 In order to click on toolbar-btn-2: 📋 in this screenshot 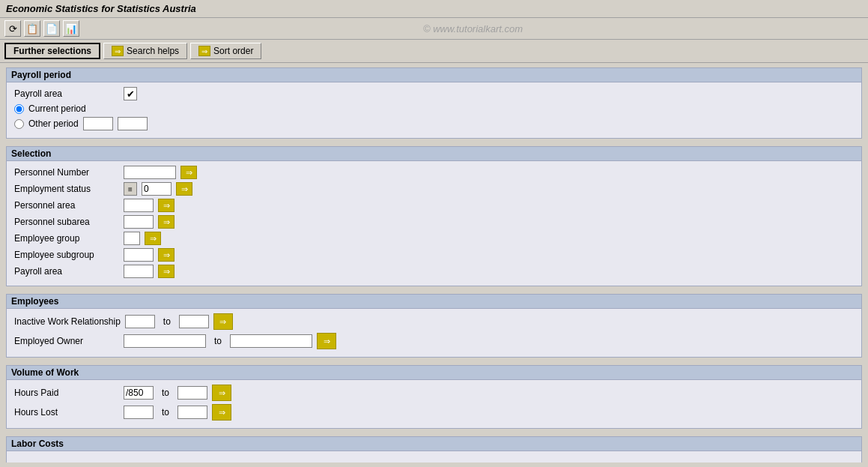, I will do `click(32, 28)`.